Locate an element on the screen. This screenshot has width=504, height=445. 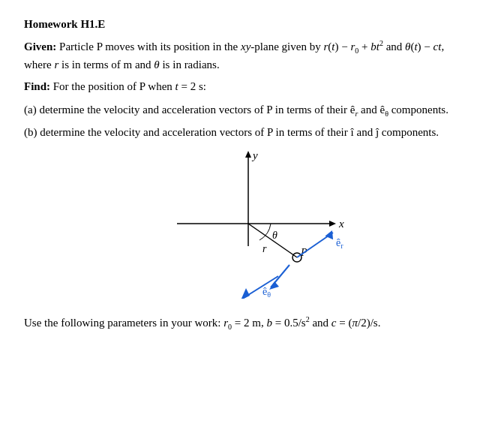
title: Homework H1.E is located at coordinates (252, 24).